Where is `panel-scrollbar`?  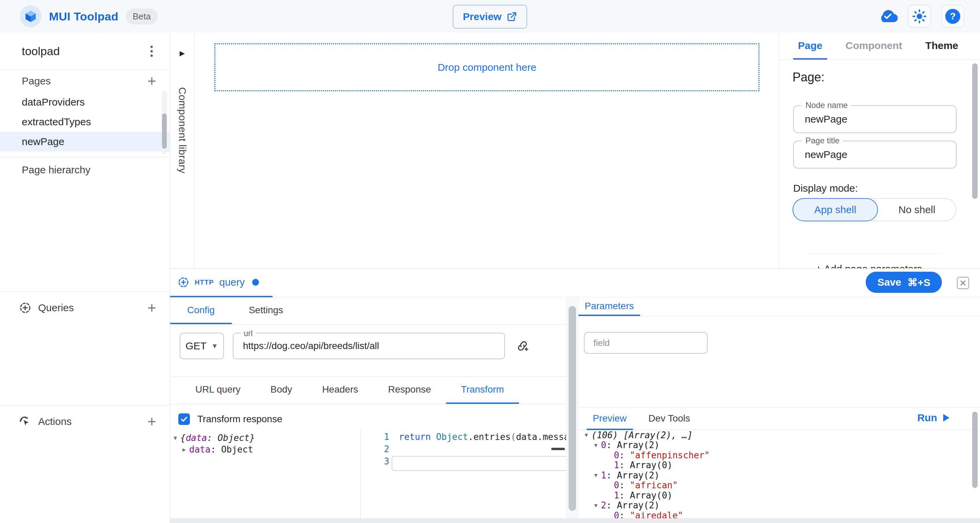 panel-scrollbar is located at coordinates (572, 408).